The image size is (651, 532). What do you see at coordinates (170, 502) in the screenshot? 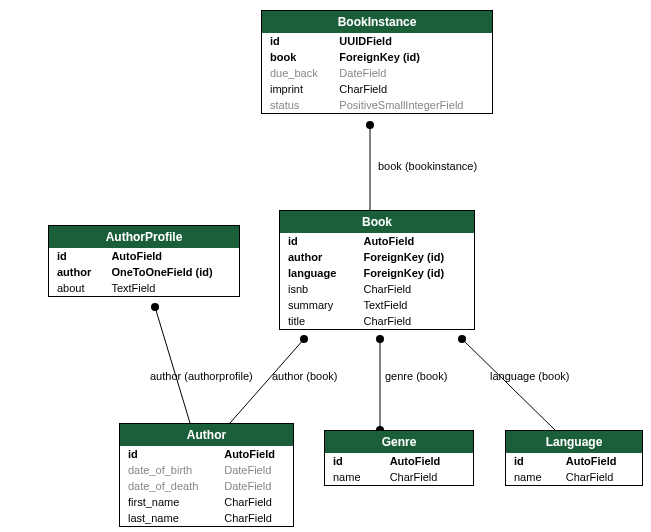
I see `field-name: first_name` at bounding box center [170, 502].